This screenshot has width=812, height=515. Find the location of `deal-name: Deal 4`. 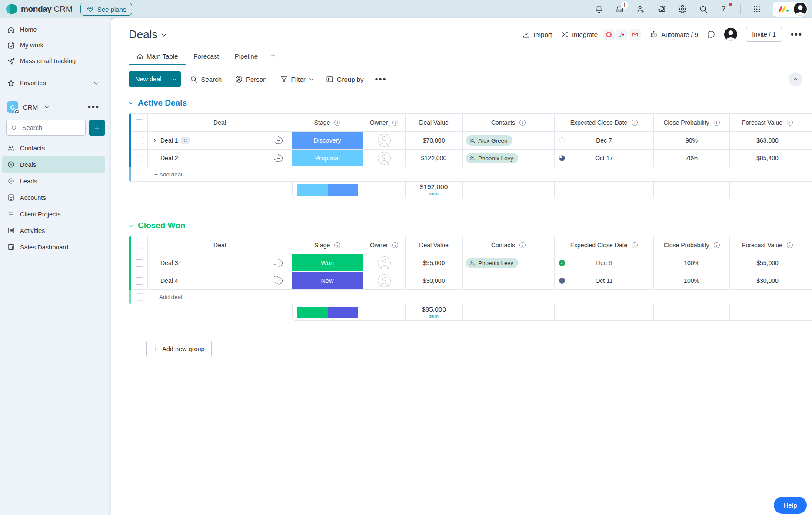

deal-name: Deal 4 is located at coordinates (169, 281).